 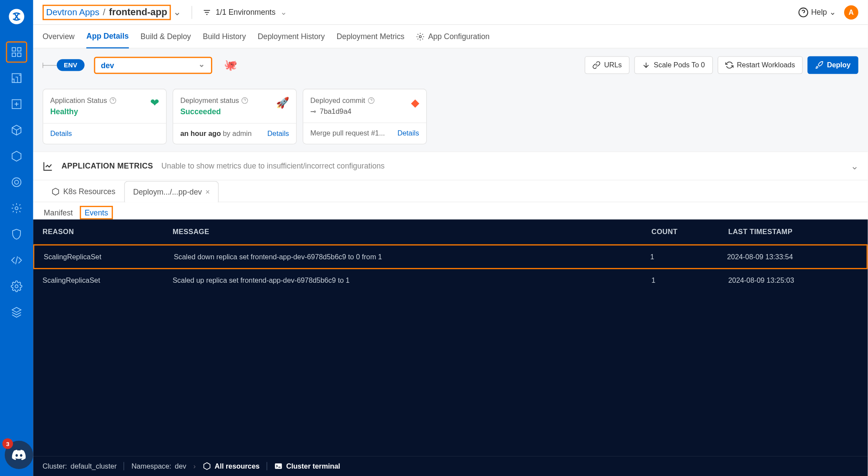 What do you see at coordinates (453, 36) in the screenshot?
I see `tab-app-configuration: App Configuration` at bounding box center [453, 36].